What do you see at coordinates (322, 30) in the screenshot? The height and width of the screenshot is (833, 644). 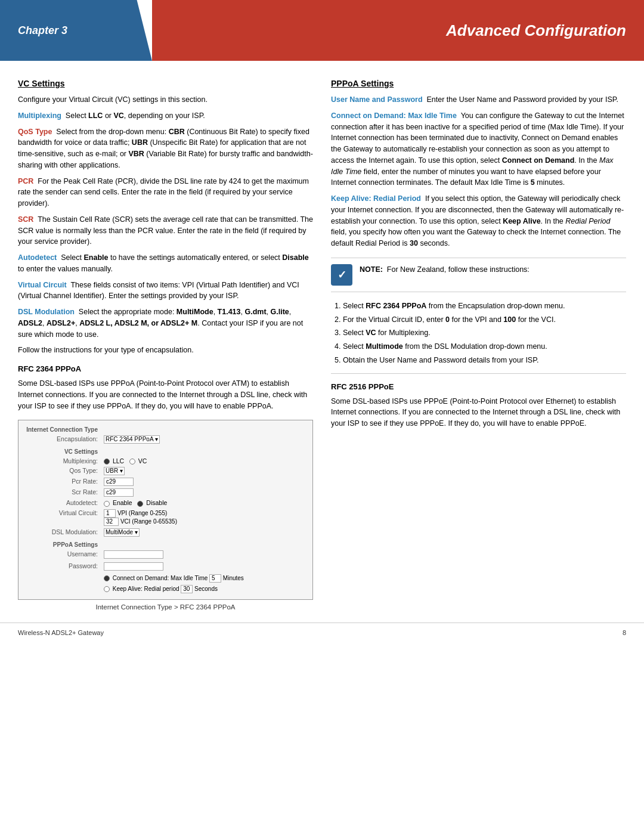 I see `page-header: Chapter 3 Advanced Configuration` at bounding box center [322, 30].